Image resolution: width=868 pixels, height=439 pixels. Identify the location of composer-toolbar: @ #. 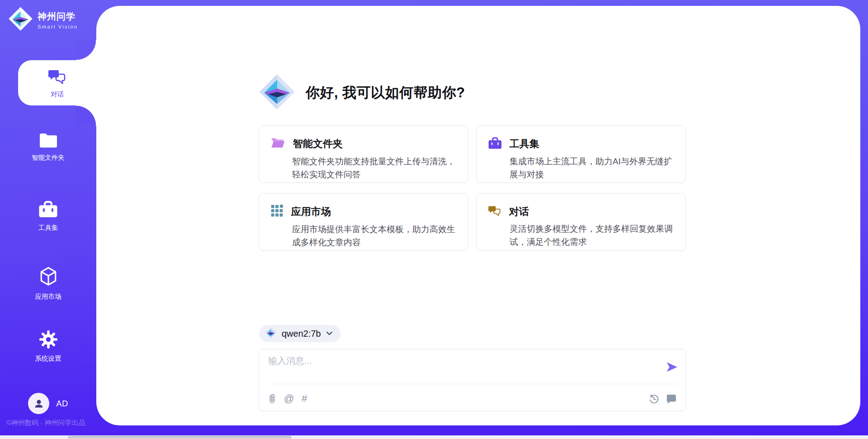
(472, 399).